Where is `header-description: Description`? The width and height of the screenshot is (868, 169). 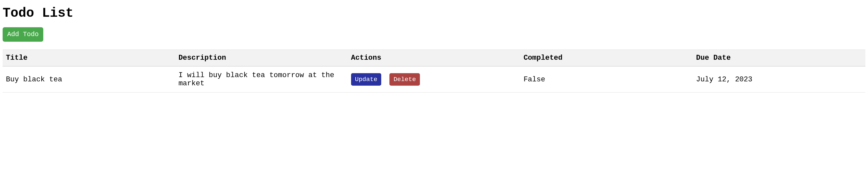
header-description: Description is located at coordinates (261, 58).